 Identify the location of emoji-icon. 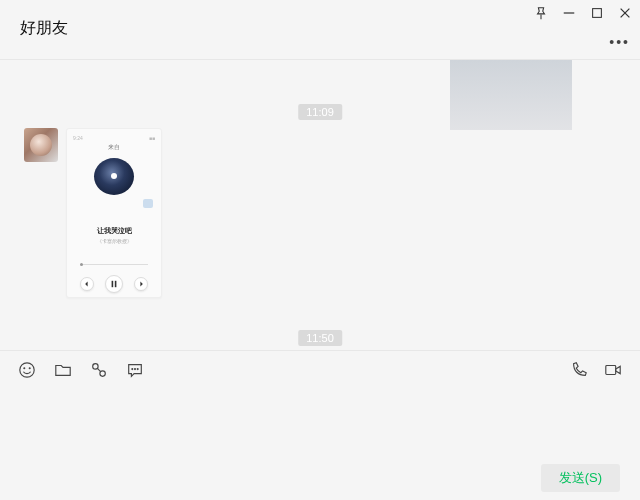
(27, 370).